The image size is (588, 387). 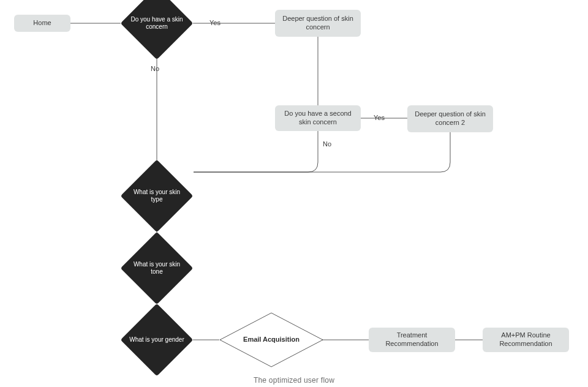 I want to click on node-email-label: Email Acquisition, so click(x=271, y=340).